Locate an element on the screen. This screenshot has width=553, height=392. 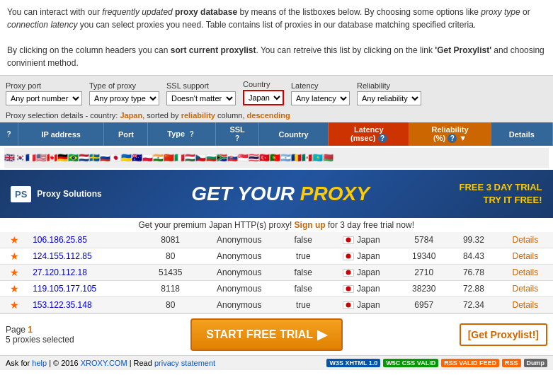
page-info: Page 1 5 proxies selected is located at coordinates (40, 335).